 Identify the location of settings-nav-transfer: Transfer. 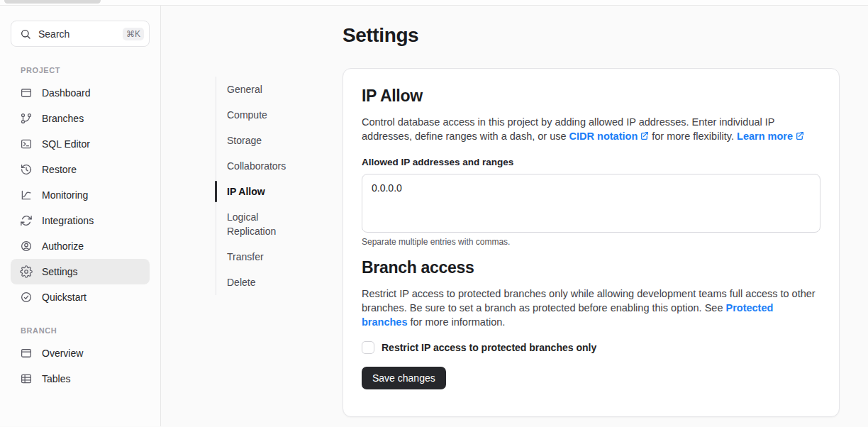
(255, 257).